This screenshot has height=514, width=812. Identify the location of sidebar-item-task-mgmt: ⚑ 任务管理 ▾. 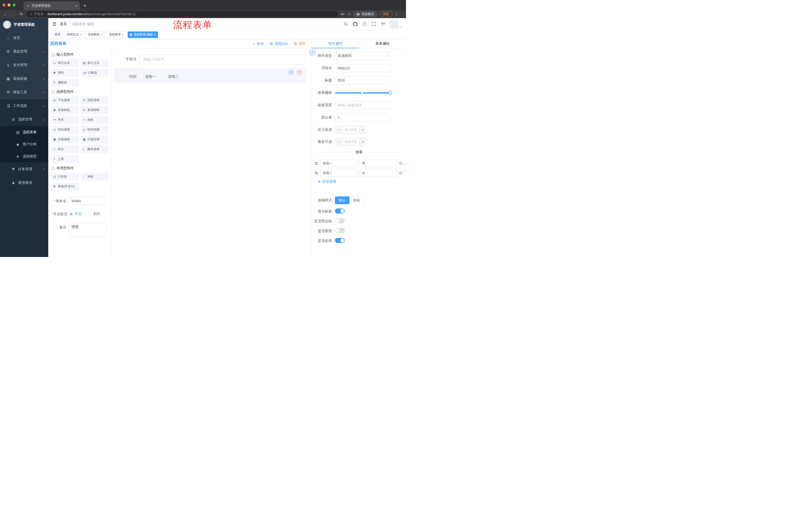
(24, 169).